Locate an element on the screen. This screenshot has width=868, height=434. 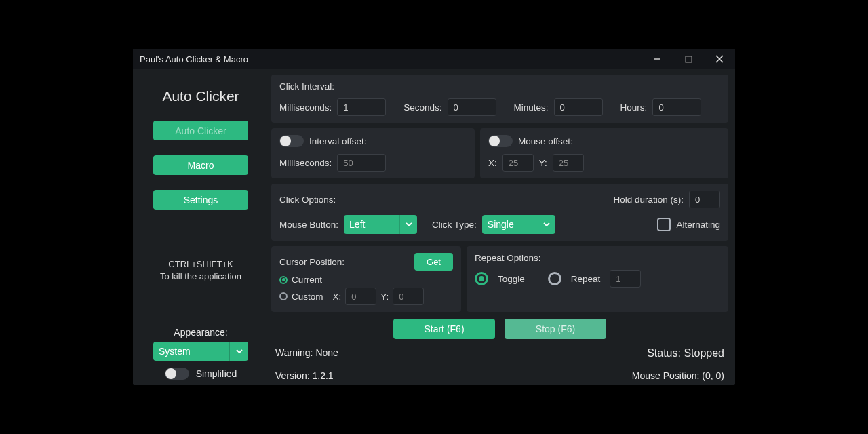
minimize-icon is located at coordinates (657, 59).